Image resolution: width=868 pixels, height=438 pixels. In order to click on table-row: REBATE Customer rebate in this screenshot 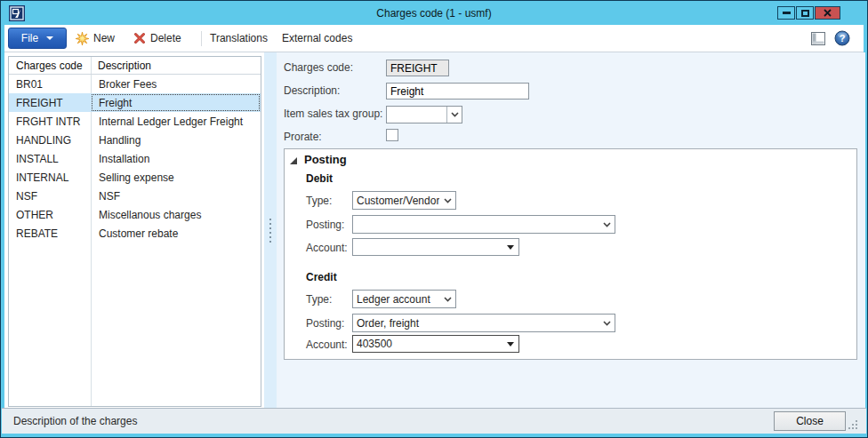, I will do `click(135, 233)`.